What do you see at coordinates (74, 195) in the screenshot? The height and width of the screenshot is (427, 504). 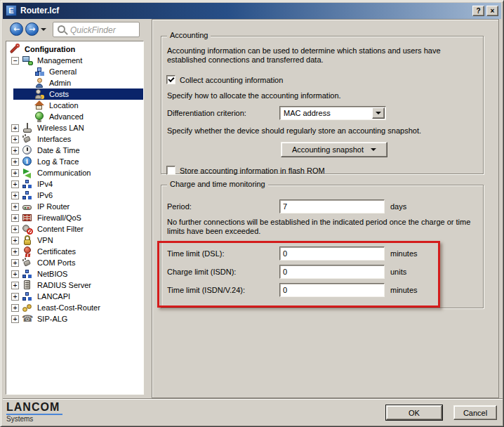 I see `sidebar-item-ipv6: +IPv6` at bounding box center [74, 195].